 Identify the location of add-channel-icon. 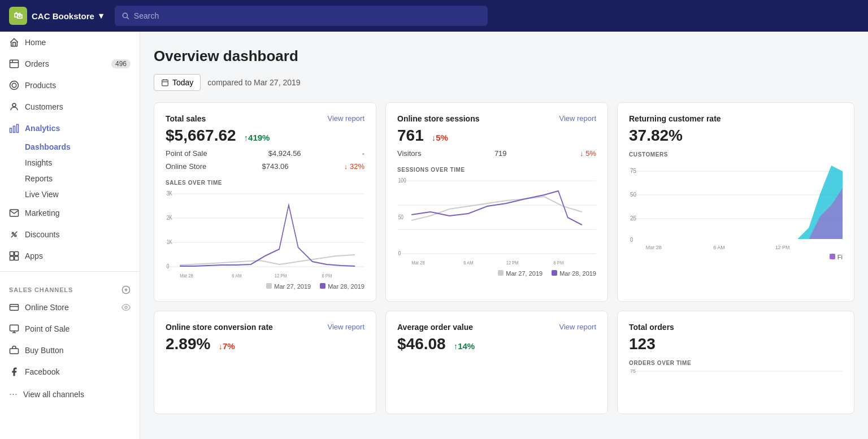
(126, 290).